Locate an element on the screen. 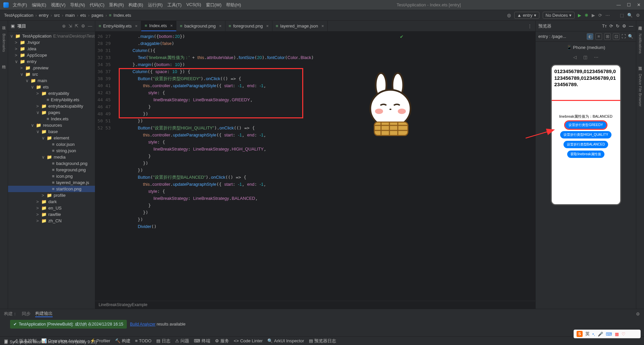 Image resolution: width=644 pixels, height=345 pixels. tree-node: ≡string.json is located at coordinates (52, 151).